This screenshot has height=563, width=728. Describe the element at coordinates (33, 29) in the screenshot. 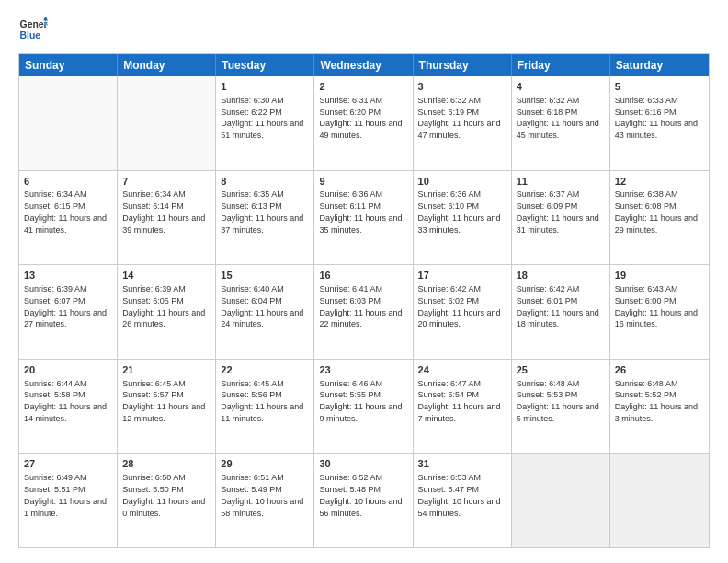

I see `logo: General Blue` at that location.